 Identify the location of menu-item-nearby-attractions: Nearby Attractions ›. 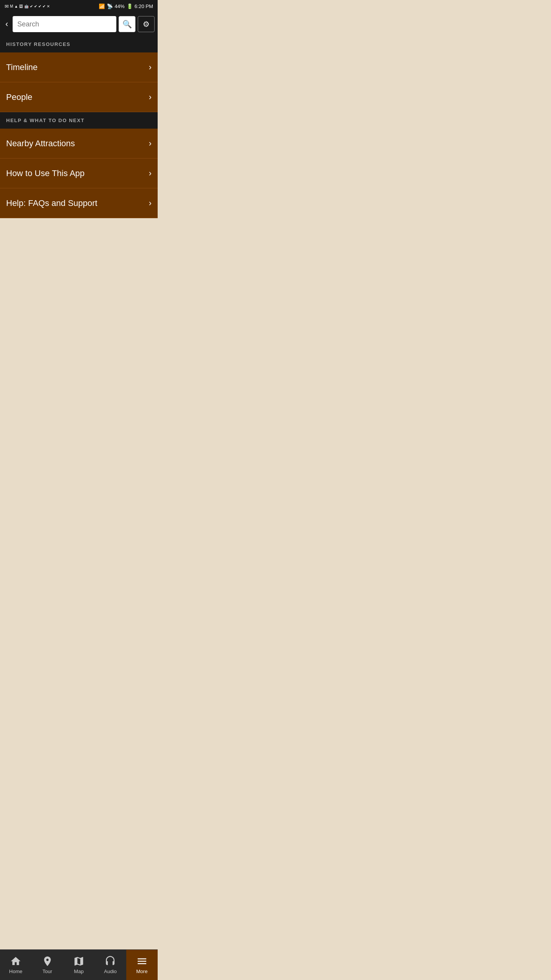
(79, 144).